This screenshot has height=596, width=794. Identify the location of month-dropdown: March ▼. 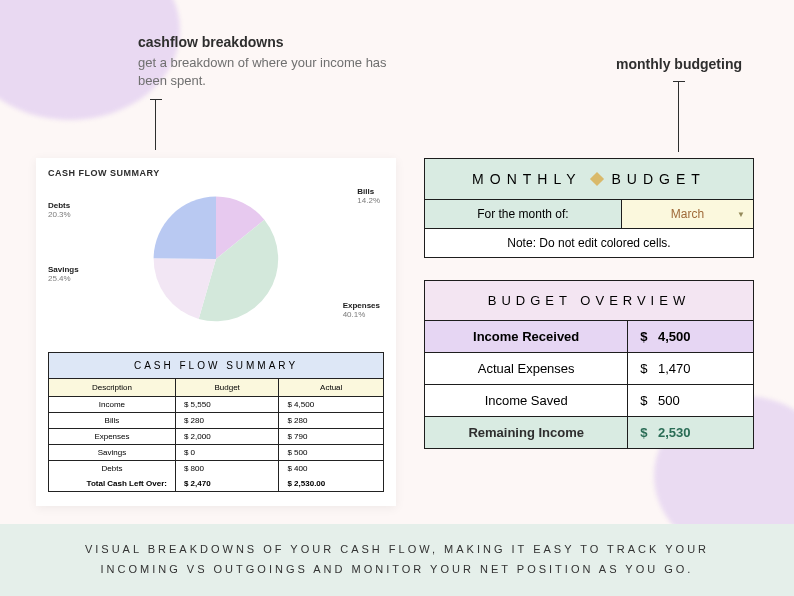
(688, 214).